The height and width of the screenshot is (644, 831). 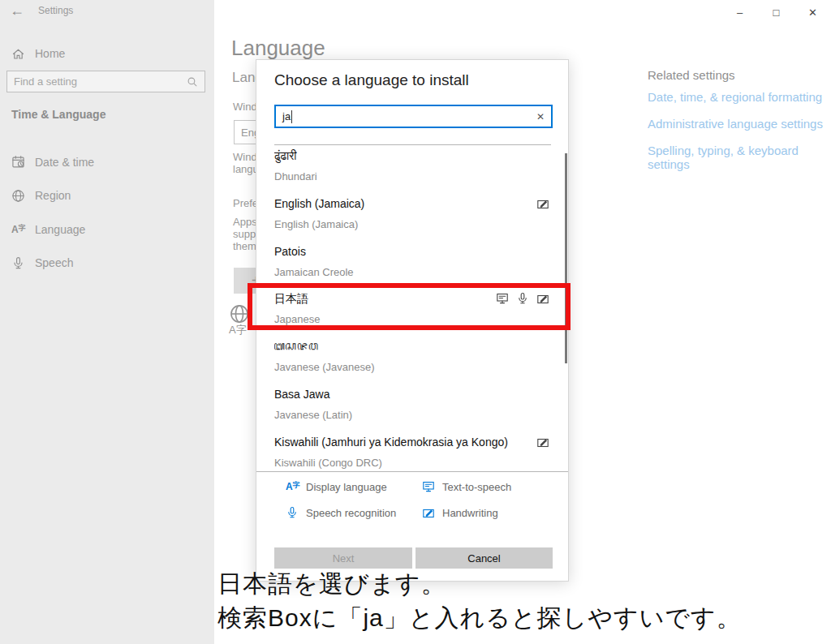 What do you see at coordinates (414, 117) in the screenshot?
I see `language-search-input: ja ✕` at bounding box center [414, 117].